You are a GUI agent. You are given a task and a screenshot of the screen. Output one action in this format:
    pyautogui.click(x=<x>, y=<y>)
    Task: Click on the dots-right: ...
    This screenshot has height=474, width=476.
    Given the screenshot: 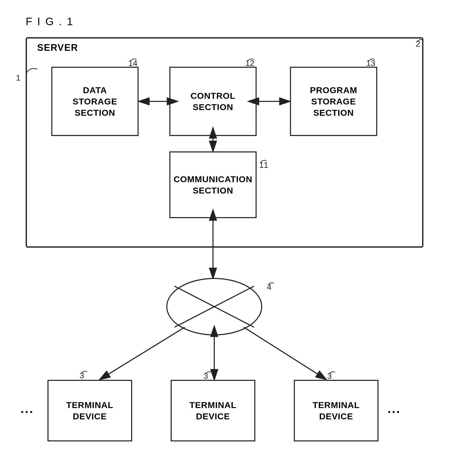 What is the action you would take?
    pyautogui.click(x=394, y=409)
    